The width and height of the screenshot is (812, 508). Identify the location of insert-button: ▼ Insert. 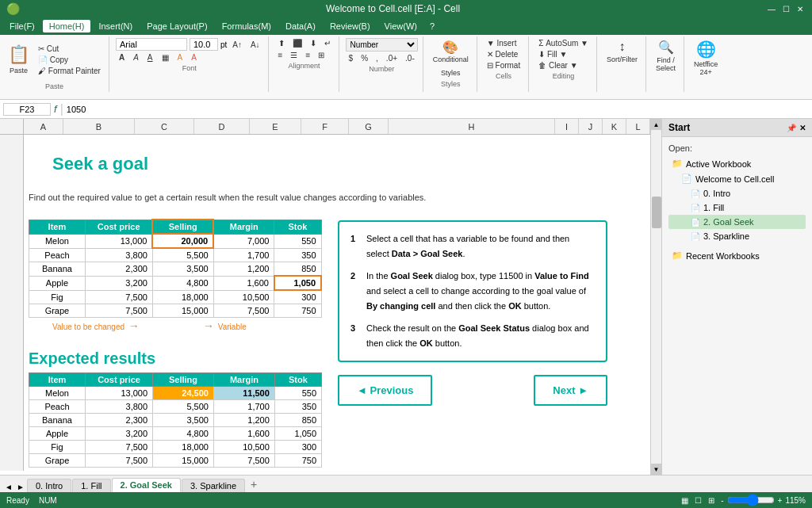
(504, 43).